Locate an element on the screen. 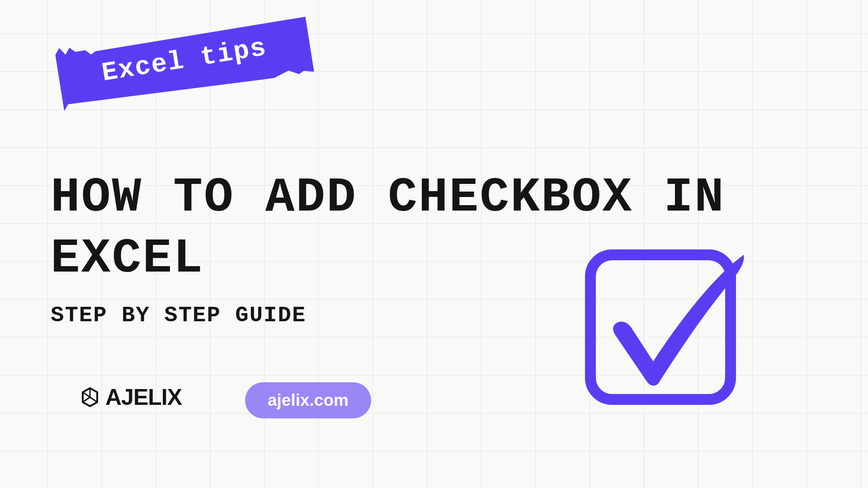  url-pill: ajelix.com is located at coordinates (308, 400).